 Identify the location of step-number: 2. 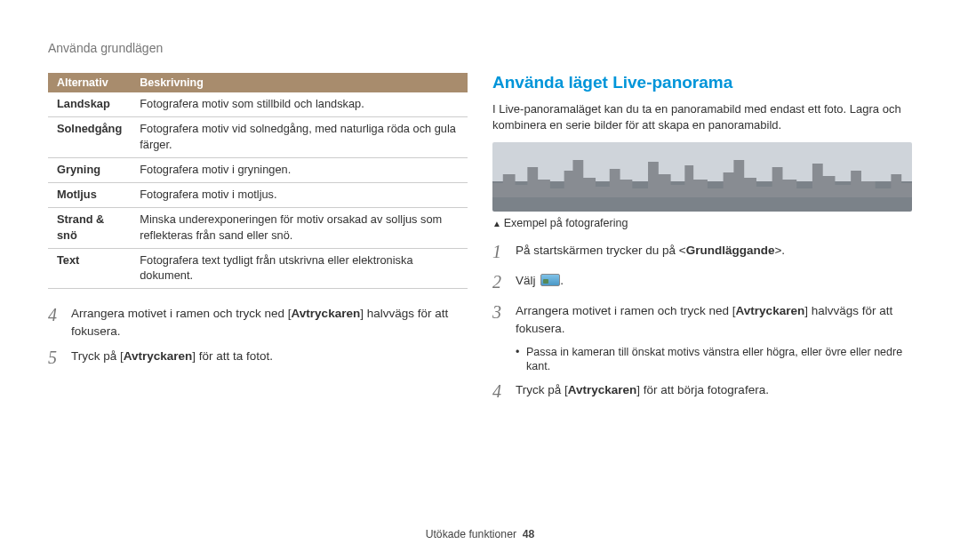
(504, 283).